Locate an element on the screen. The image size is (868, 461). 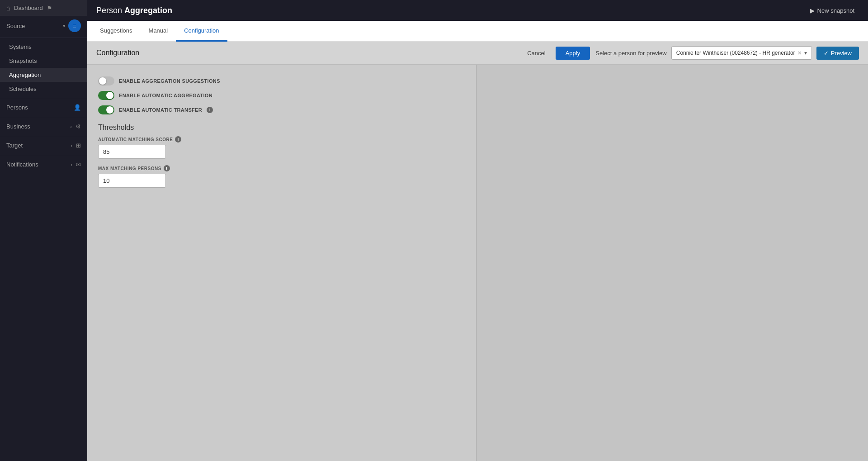
person-select-clear-icon: × is located at coordinates (800, 53).